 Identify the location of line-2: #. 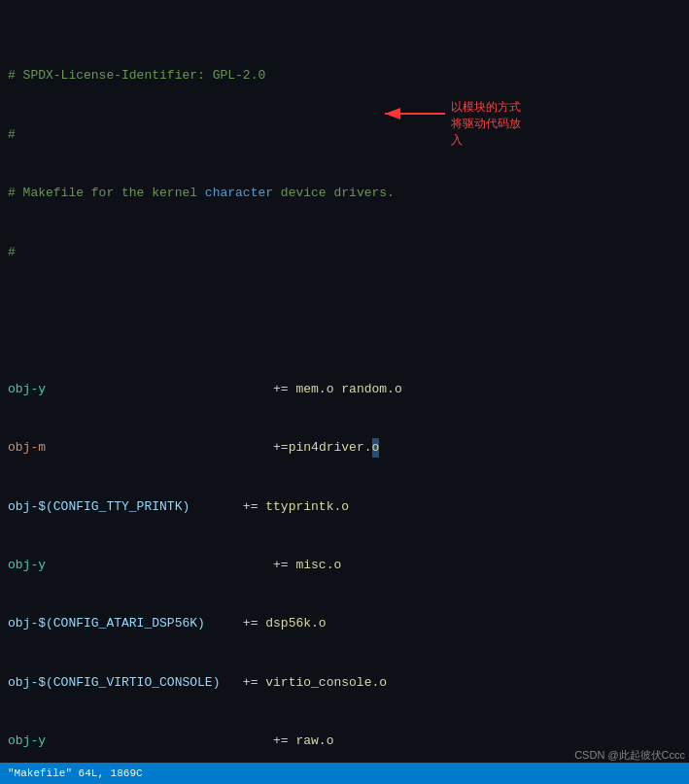
(344, 135).